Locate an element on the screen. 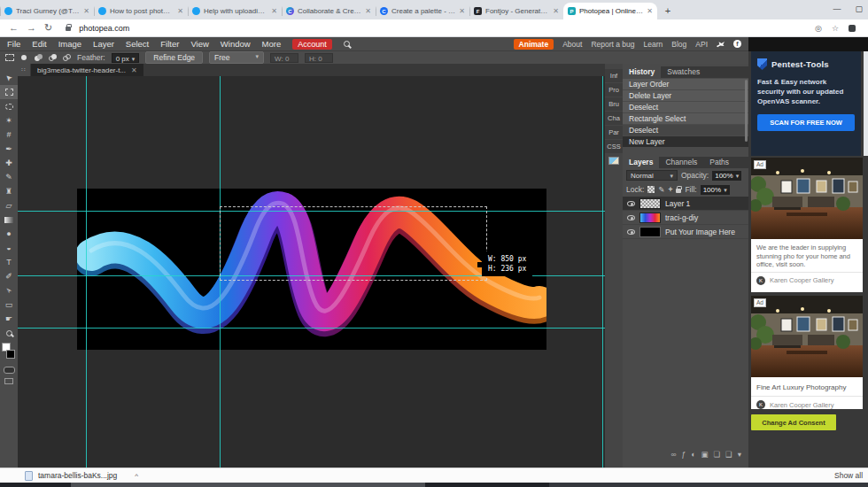 The height and width of the screenshot is (487, 868). browser-tab: Help with uploading a profile ph✕ is located at coordinates (235, 11).